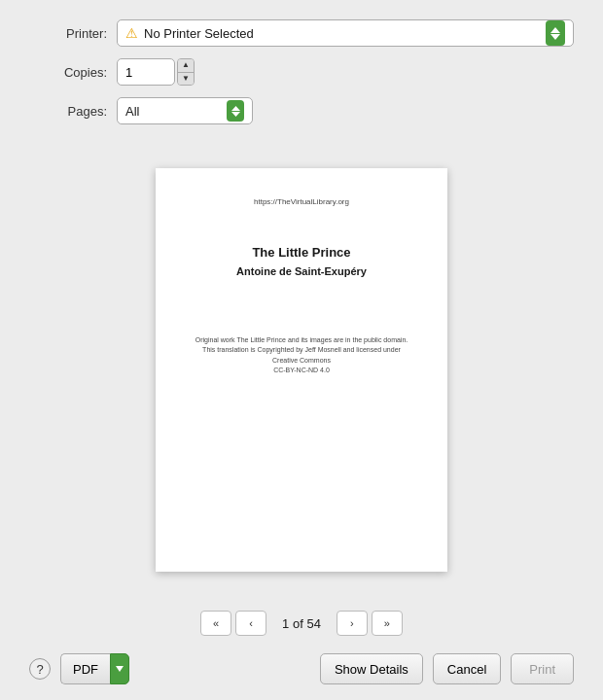 This screenshot has width=603, height=700. Describe the element at coordinates (132, 33) in the screenshot. I see `warning-icon: ⚠` at that location.